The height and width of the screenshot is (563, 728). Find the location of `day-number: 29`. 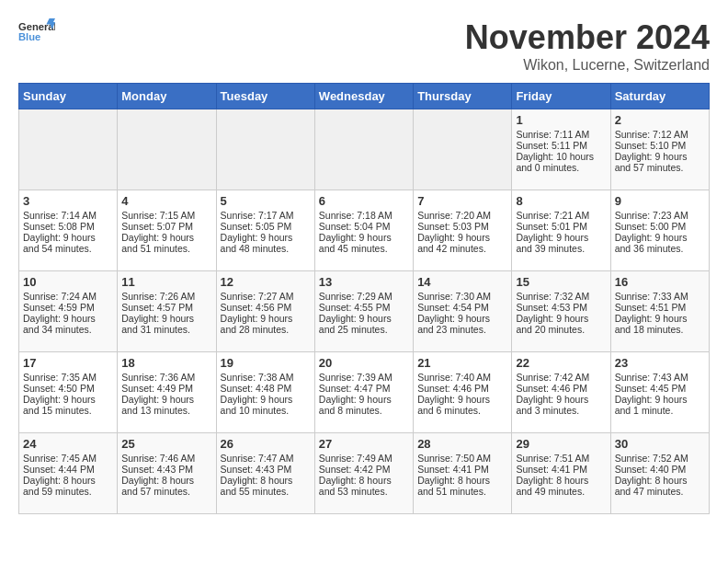

day-number: 29 is located at coordinates (561, 443).